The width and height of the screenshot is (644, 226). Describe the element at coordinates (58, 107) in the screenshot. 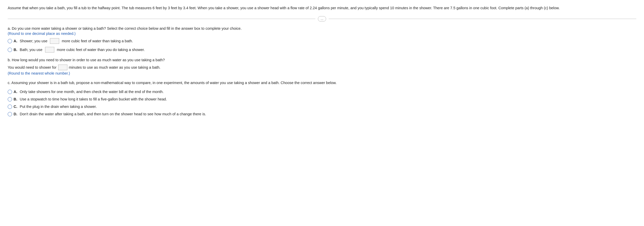

I see `part-c-option-c-text: Put the plug in the drain when taking a …` at that location.